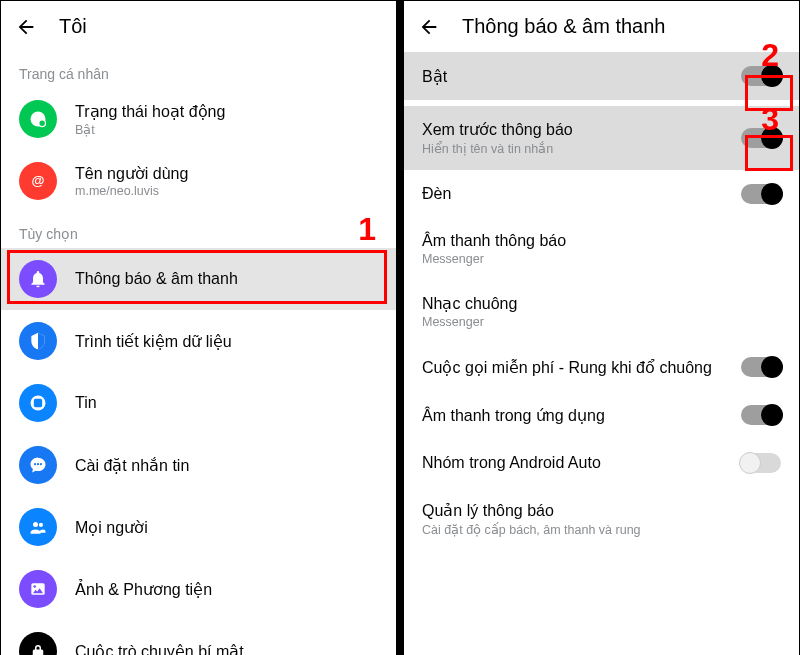 The height and width of the screenshot is (655, 800). Describe the element at coordinates (582, 148) in the screenshot. I see `setting-subtitle: Hiển thị tên và tin nhắn` at that location.